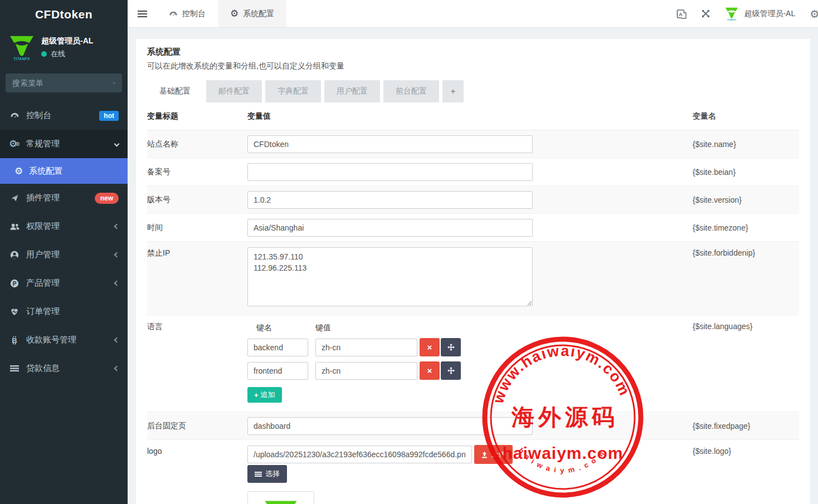 The height and width of the screenshot is (504, 818). I want to click on user-status: 在线, so click(58, 54).